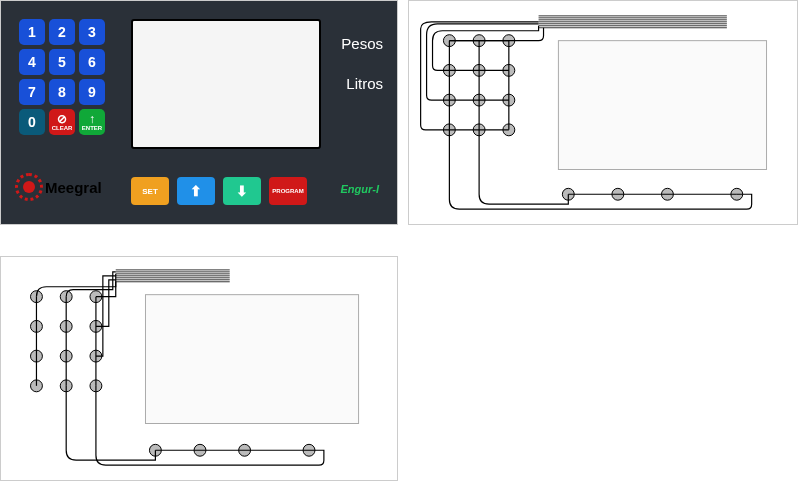 This screenshot has height=500, width=800. I want to click on key-label: 0, so click(32, 122).